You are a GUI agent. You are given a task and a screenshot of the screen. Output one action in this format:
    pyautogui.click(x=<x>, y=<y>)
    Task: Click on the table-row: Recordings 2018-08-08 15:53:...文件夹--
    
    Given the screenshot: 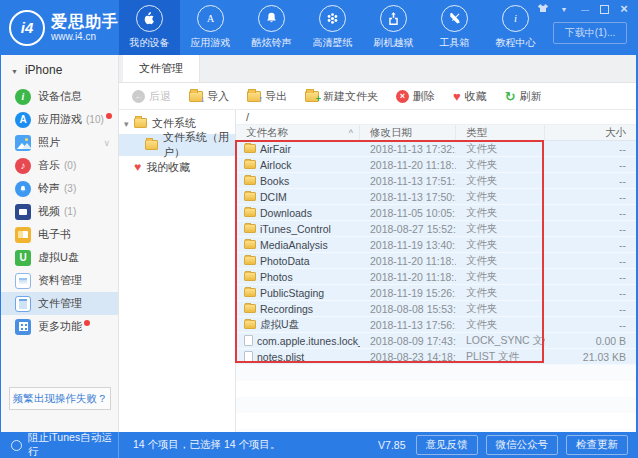 What is the action you would take?
    pyautogui.click(x=436, y=309)
    